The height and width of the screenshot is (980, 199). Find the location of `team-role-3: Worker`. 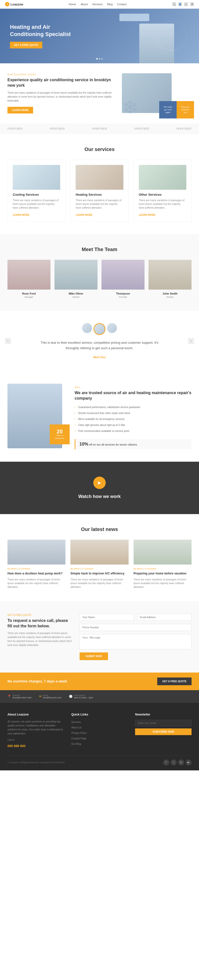

team-role-3: Worker is located at coordinates (170, 297).